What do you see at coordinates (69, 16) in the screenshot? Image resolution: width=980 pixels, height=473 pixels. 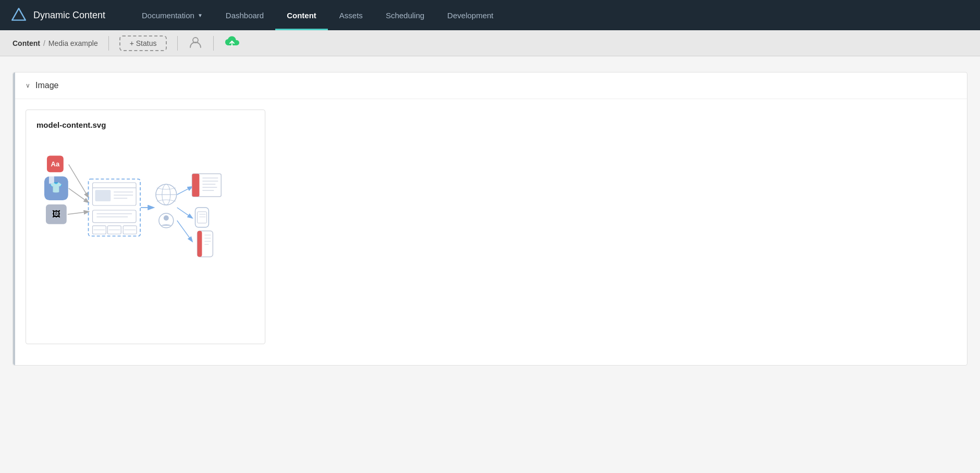 I see `app-name: Dynamic Content` at bounding box center [69, 16].